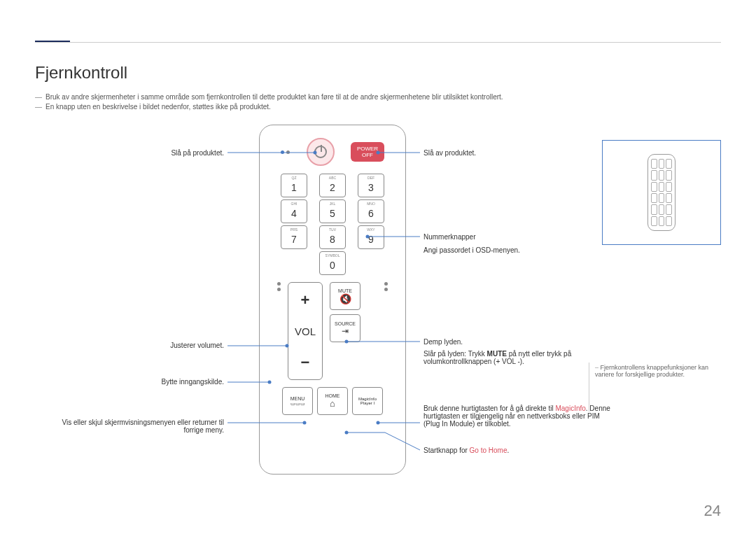 The image size is (756, 534). Describe the element at coordinates (518, 451) in the screenshot. I see `label-home: Startknapp for Go to Home.` at that location.